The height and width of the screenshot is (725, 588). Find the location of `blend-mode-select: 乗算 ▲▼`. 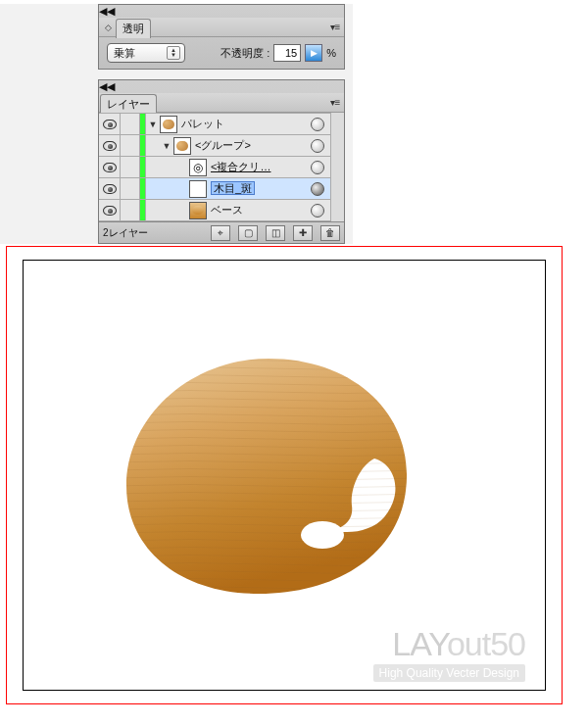

blend-mode-select: 乗算 ▲▼ is located at coordinates (146, 53).